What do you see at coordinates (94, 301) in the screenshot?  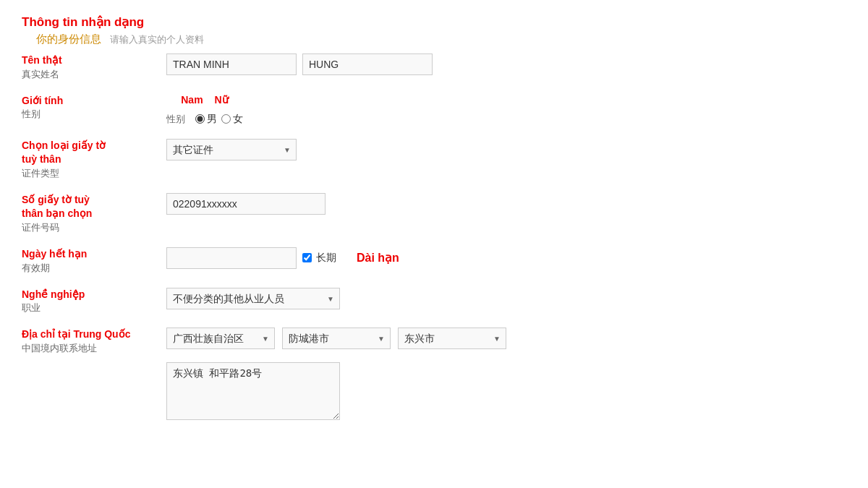 I see `occupation-label-col: Nghề nghiệp 职业` at bounding box center [94, 301].